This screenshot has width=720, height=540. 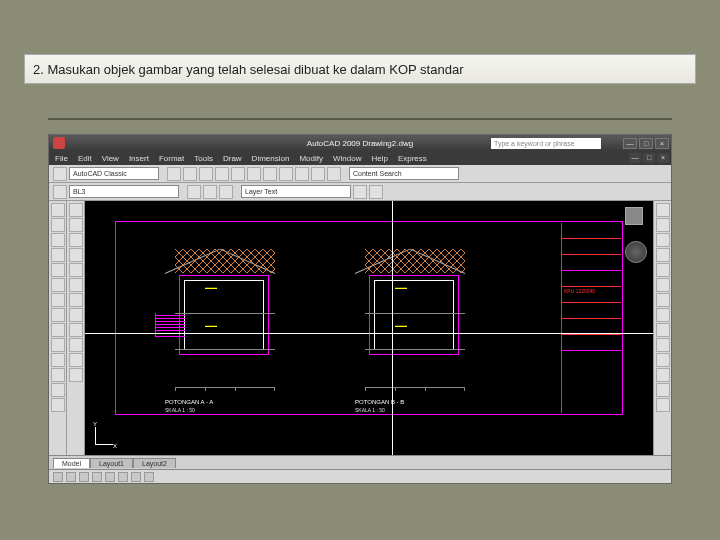 I want to click on grid-toggle, so click(x=71, y=477).